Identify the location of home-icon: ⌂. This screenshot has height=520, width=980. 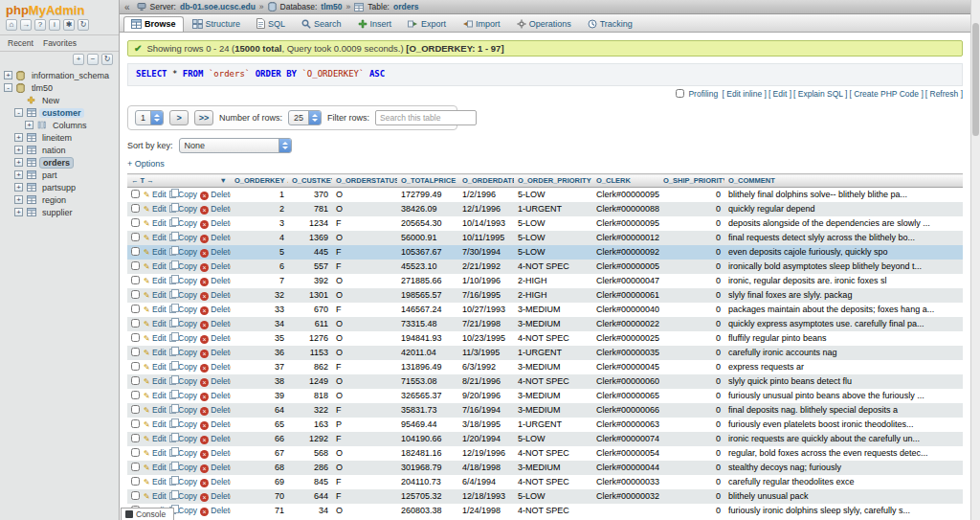
(11, 25).